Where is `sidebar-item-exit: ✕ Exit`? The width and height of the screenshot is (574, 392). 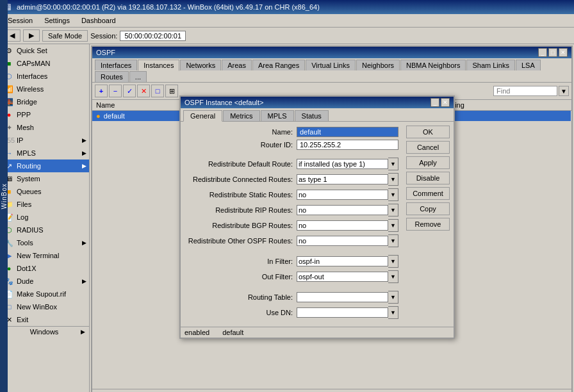
sidebar-item-exit: ✕ Exit is located at coordinates (45, 320).